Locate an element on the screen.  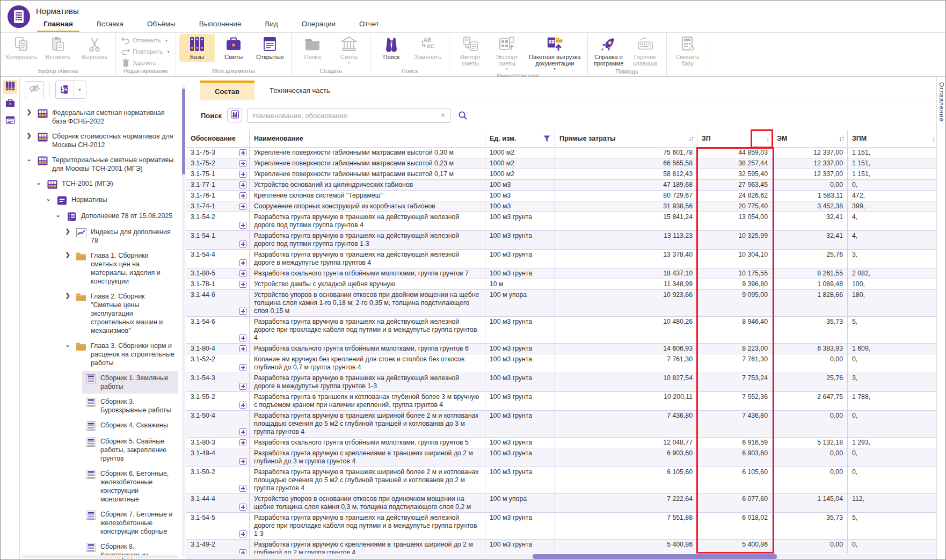
tree-item: ⌄Территориальные сметные нормативы для М… is located at coordinates (102, 164).